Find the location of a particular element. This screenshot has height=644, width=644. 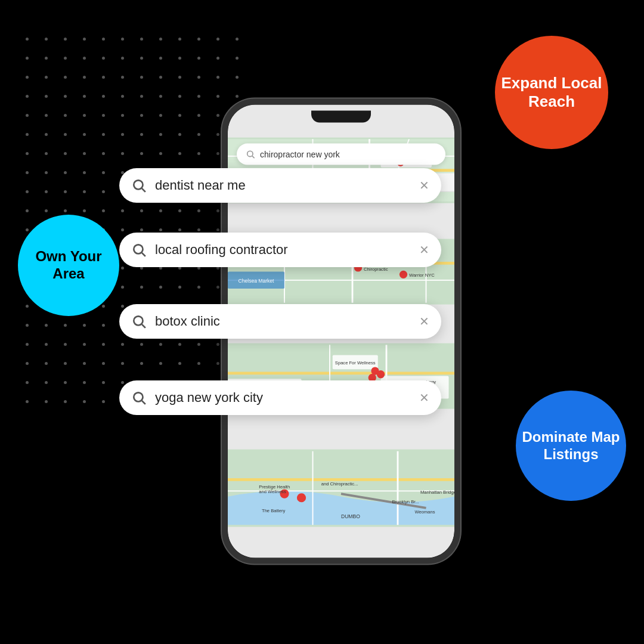

phone-search-bar: chiropractor new york is located at coordinates (341, 154).